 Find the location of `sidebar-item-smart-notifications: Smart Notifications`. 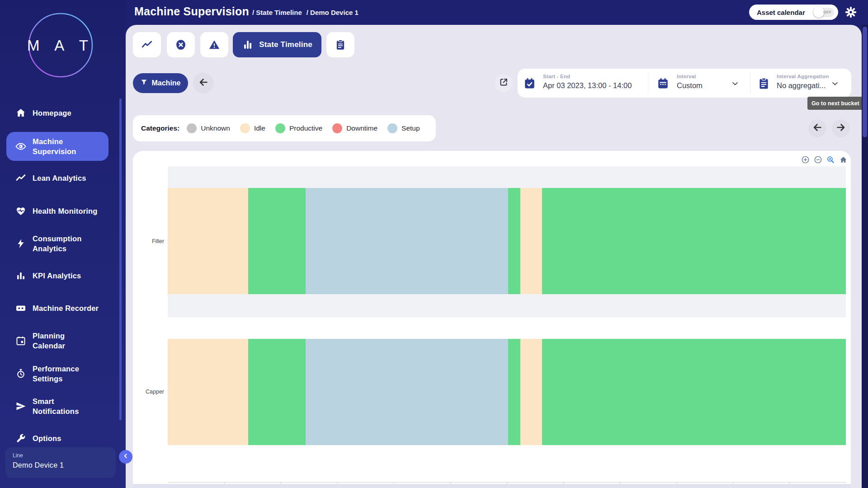

sidebar-item-smart-notifications: Smart Notifications is located at coordinates (59, 406).